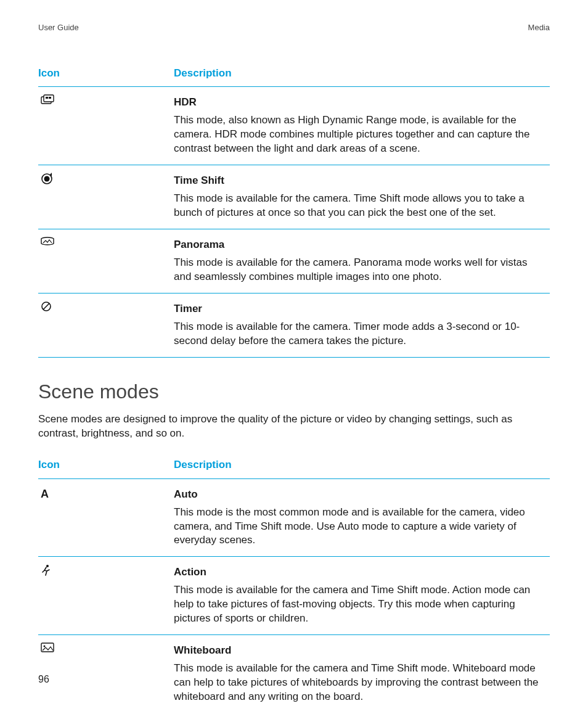  I want to click on timer-icon, so click(46, 306).